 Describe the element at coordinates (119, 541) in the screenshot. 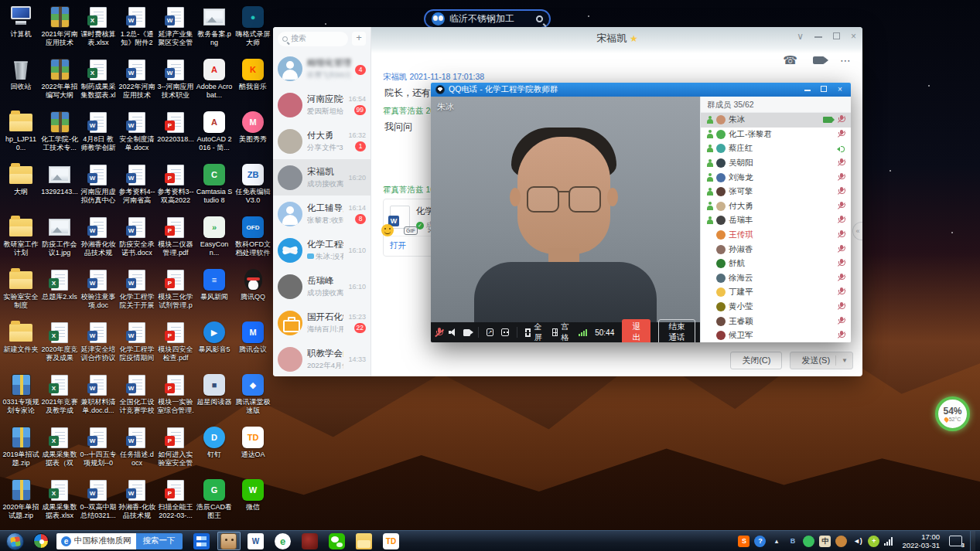

I see `taskbar-search-bar: e 中国标准物质网 搜索一下` at that location.